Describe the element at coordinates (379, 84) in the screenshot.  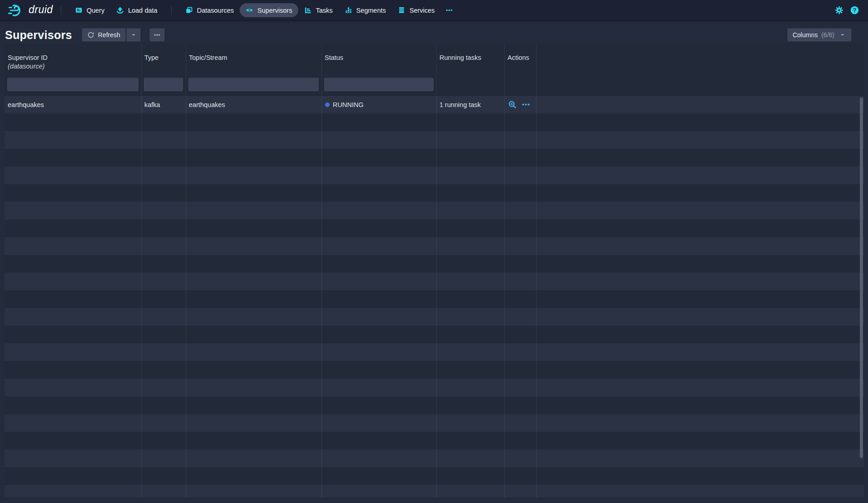
I see `filter-input-status` at that location.